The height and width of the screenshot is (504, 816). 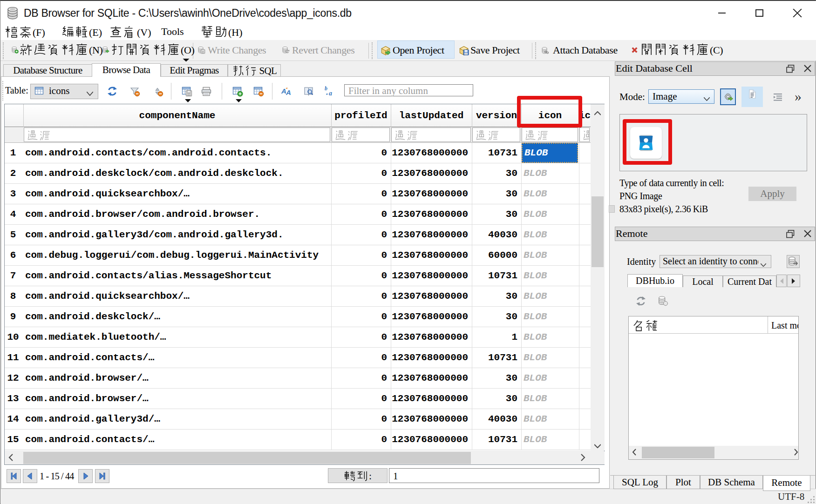 I want to click on svg-text: b, so click(x=326, y=88).